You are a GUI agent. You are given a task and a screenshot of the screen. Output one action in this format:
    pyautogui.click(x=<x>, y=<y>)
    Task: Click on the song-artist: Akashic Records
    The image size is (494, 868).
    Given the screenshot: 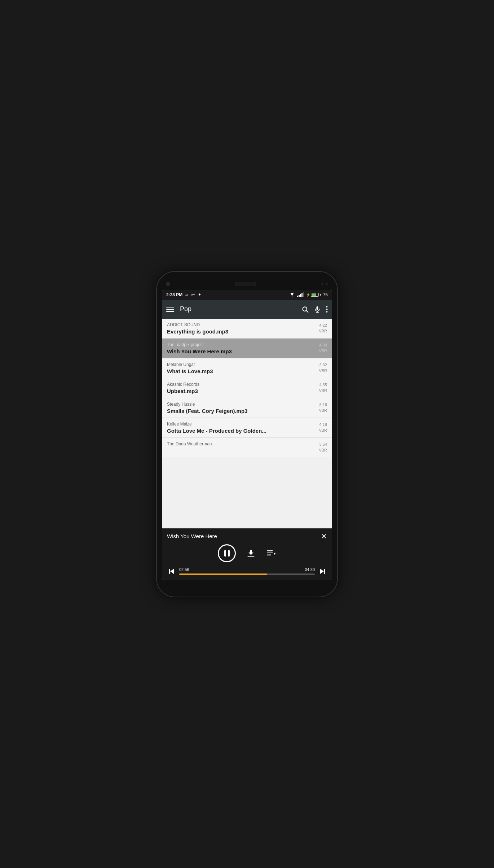 What is the action you would take?
    pyautogui.click(x=243, y=384)
    